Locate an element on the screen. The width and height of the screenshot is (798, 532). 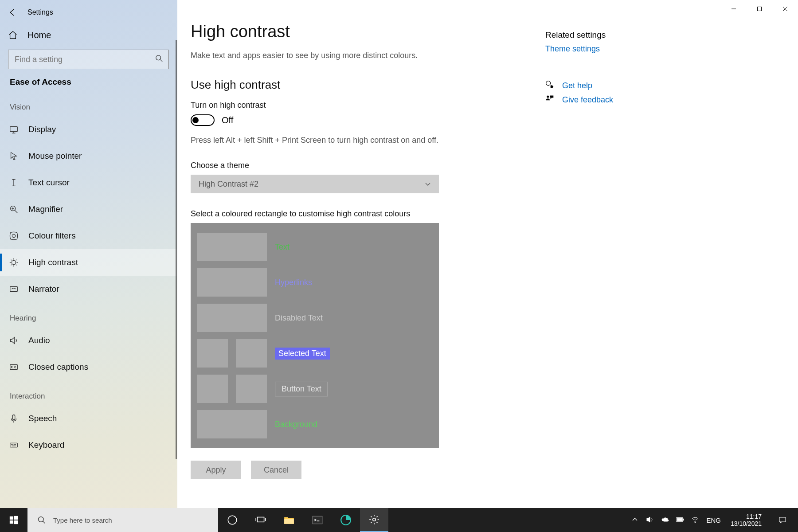
sidebar-item-label: Keyboard is located at coordinates (46, 445).